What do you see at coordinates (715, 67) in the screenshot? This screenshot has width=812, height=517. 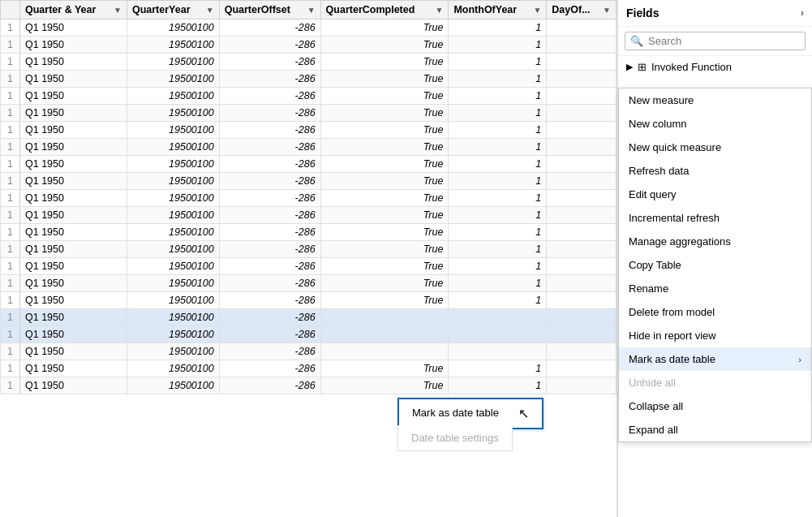 I see `invoked-function-header: ▶ ⊞ Invoked Function` at bounding box center [715, 67].